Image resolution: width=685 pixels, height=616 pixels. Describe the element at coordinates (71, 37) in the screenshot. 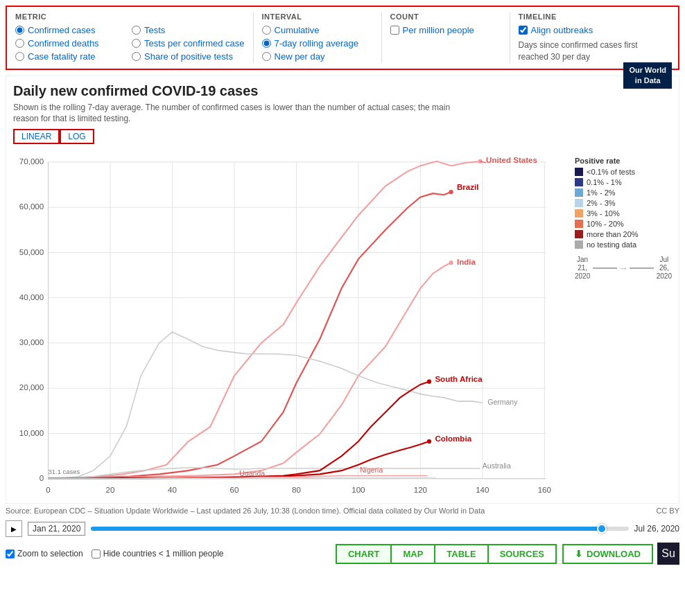

I see `metric-group-1: METRIC Confirmed cases Confirmed deaths …` at that location.